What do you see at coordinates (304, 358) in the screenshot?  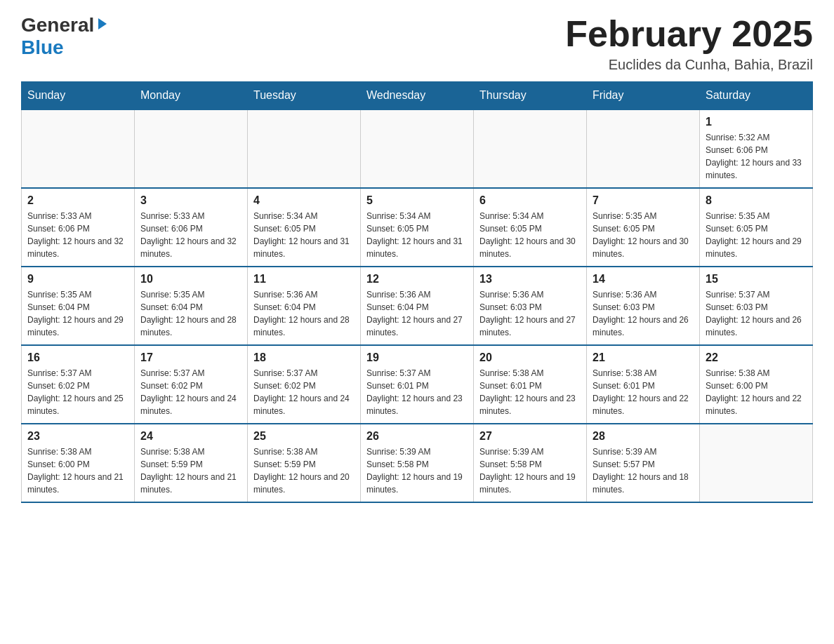 I see `day-number: 18` at bounding box center [304, 358].